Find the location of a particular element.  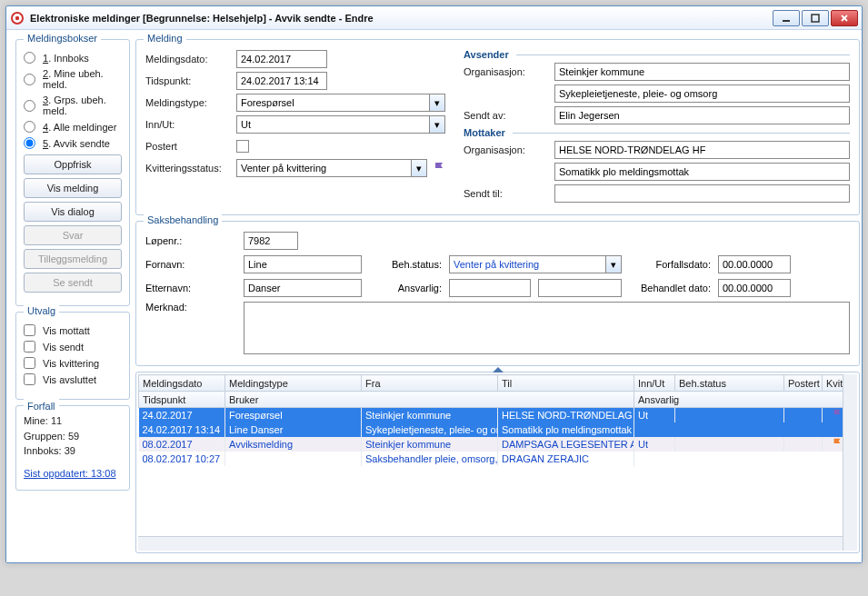

chk-vis-sendt: Vis sendt is located at coordinates (73, 347).